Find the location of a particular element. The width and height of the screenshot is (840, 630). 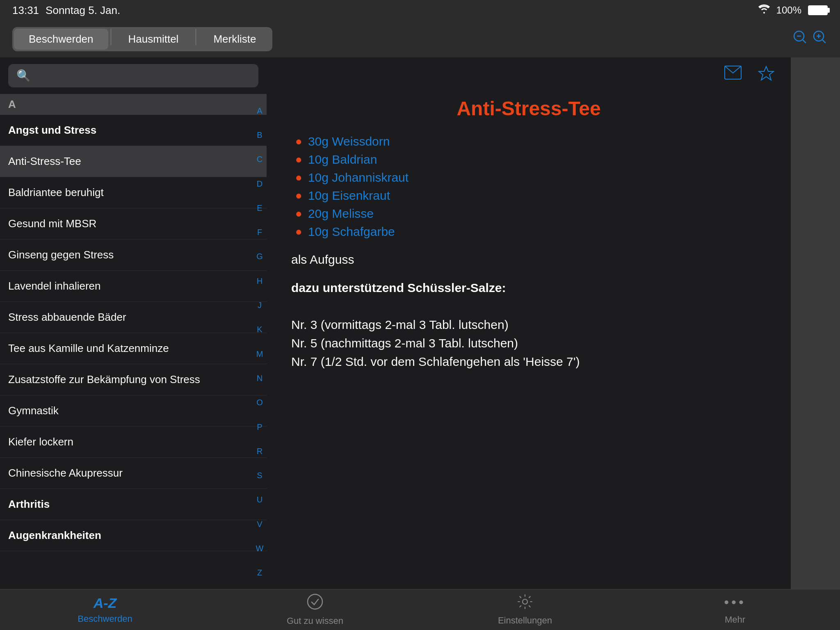

nav-tabs: Beschwerden Hausmittel Merkliste is located at coordinates (142, 39).